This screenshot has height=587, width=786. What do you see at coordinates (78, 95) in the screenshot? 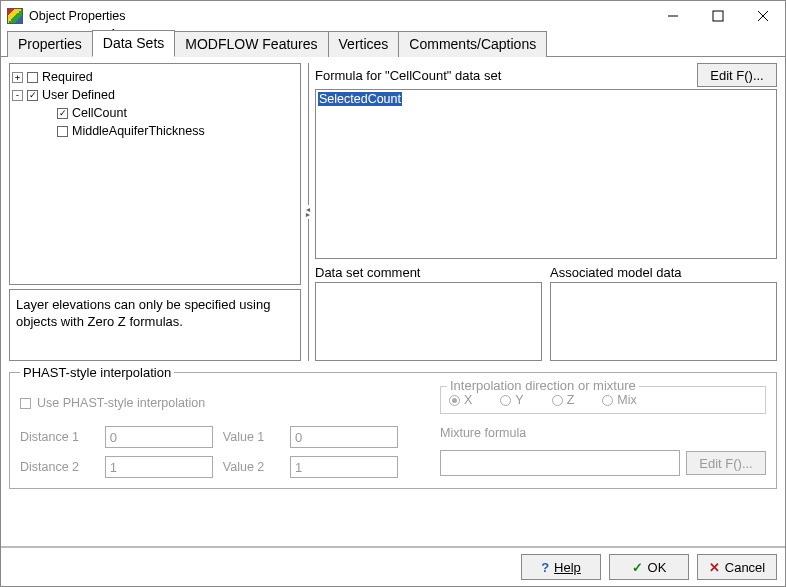
I see `tree-label: User Defined` at bounding box center [78, 95].